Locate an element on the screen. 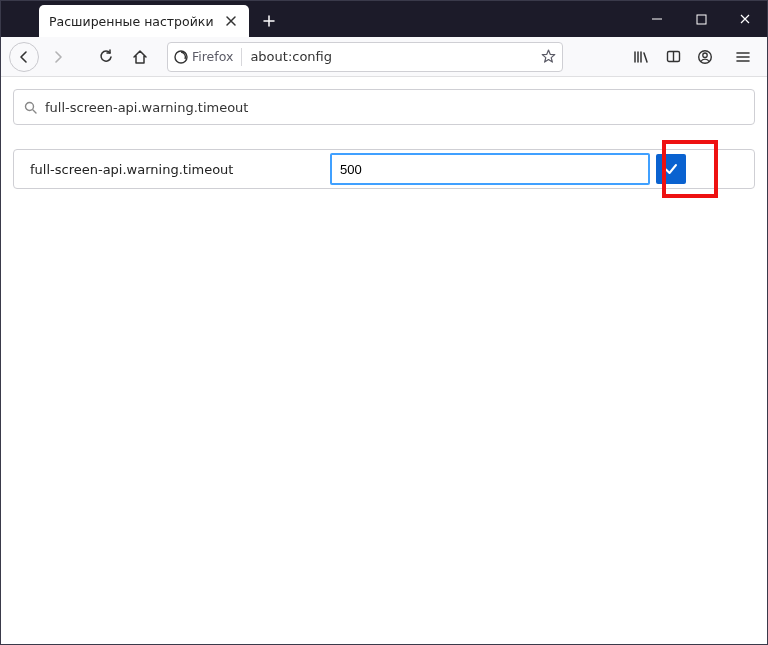 Image resolution: width=768 pixels, height=645 pixels. pref-row: full-screen-api.warning.timeout is located at coordinates (384, 169).